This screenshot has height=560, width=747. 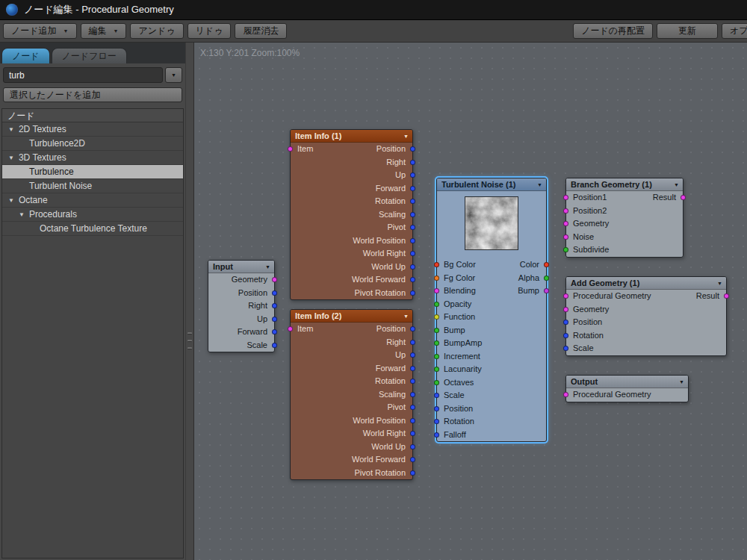 What do you see at coordinates (241, 306) in the screenshot?
I see `node-input: Input▼GeometryPositionRightUpForwardScal…` at bounding box center [241, 306].